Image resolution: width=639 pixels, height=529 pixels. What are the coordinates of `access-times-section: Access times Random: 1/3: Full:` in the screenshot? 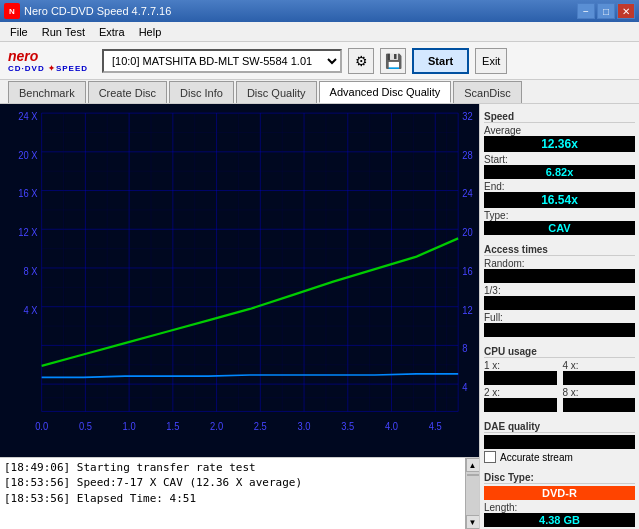 It's located at (560, 289).